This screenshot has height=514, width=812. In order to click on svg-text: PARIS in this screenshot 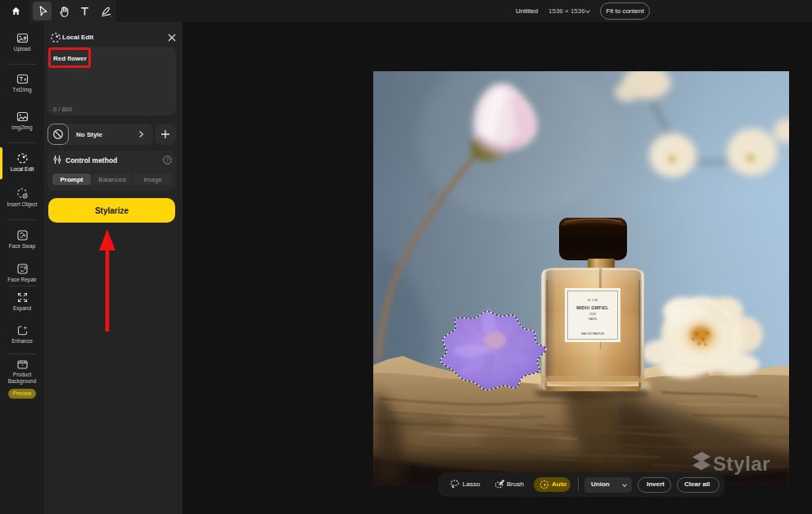, I will do `click(593, 319)`.